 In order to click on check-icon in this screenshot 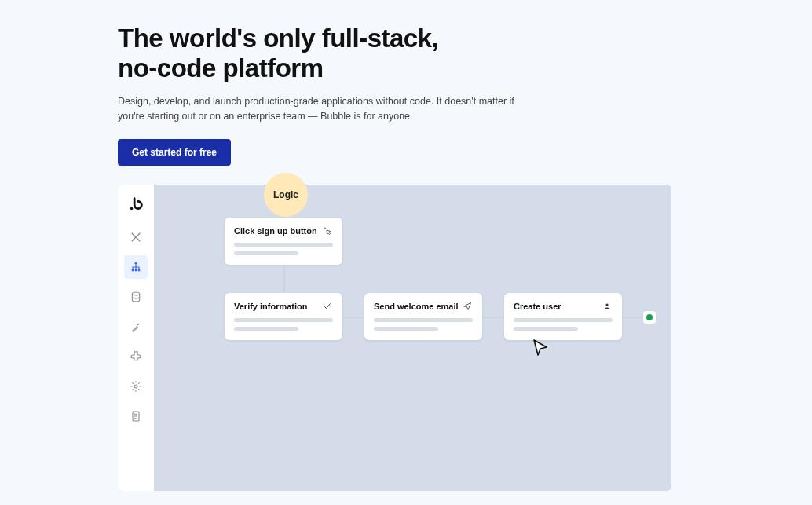, I will do `click(327, 306)`.